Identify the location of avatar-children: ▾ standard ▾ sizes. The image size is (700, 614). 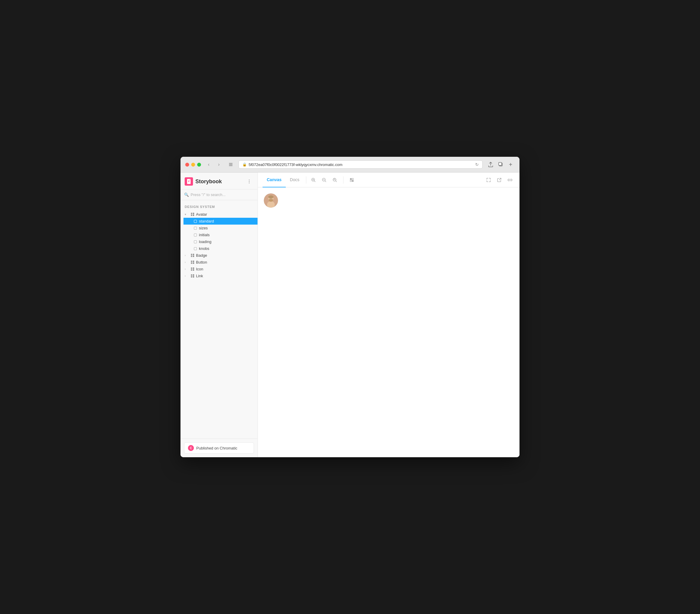
(219, 235).